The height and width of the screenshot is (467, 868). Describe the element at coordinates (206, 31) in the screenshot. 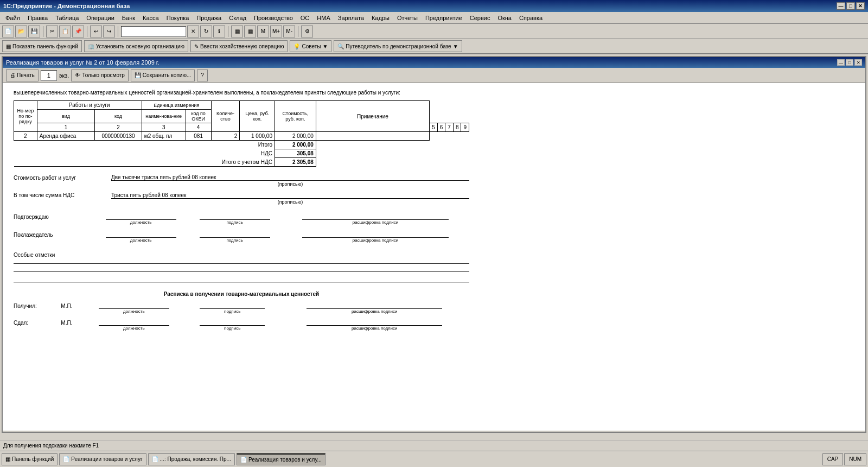

I see `toolbar-refresh: ↻` at that location.